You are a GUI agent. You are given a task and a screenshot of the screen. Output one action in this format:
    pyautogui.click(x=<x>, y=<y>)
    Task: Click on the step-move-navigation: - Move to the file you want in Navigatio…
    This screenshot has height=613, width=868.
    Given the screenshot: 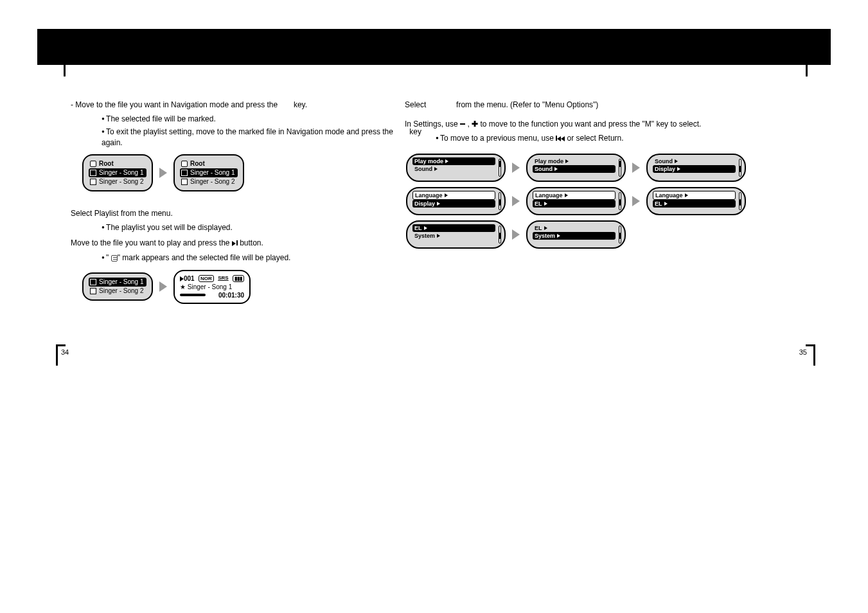 What is the action you would take?
    pyautogui.click(x=251, y=105)
    